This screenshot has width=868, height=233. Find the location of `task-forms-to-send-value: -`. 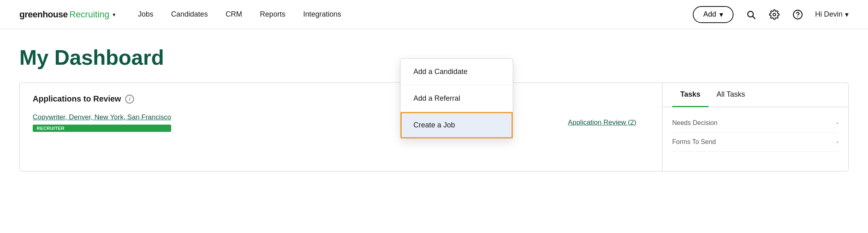

task-forms-to-send-value: - is located at coordinates (837, 142).